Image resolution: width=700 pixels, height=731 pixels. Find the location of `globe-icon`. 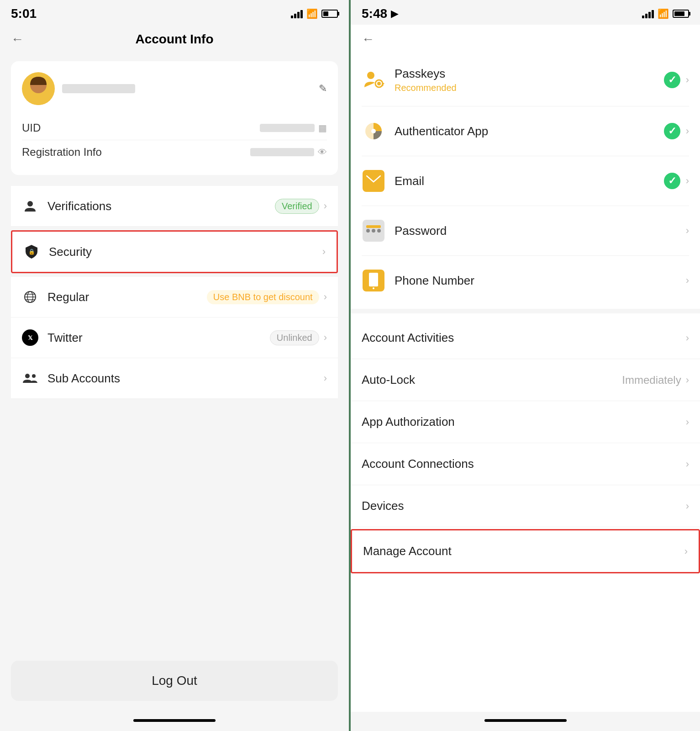

globe-icon is located at coordinates (30, 297).